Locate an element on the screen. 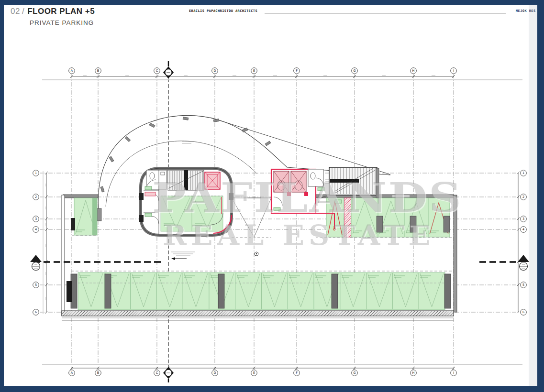 This screenshot has height=392, width=544. sheet-subtitle: PRIVATE PARKING is located at coordinates (62, 23).